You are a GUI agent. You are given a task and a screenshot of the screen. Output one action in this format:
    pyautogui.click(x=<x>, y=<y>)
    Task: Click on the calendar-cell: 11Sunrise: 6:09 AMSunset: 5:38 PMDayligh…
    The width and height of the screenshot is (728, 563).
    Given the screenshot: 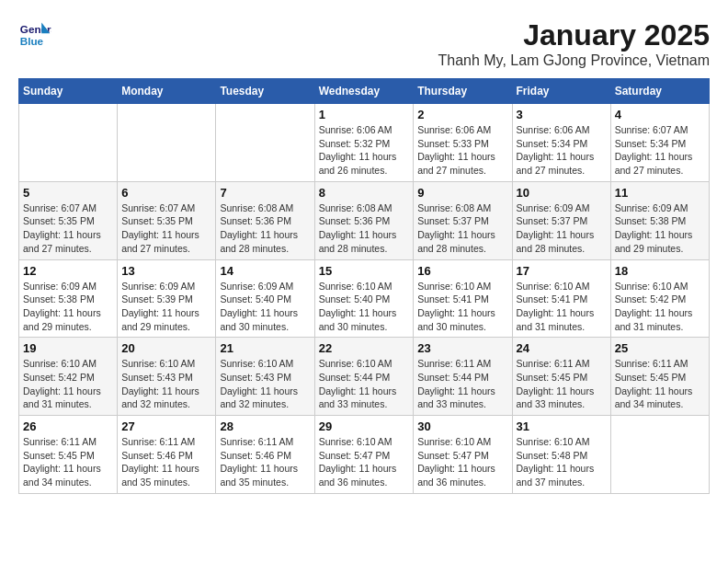 What is the action you would take?
    pyautogui.click(x=660, y=221)
    